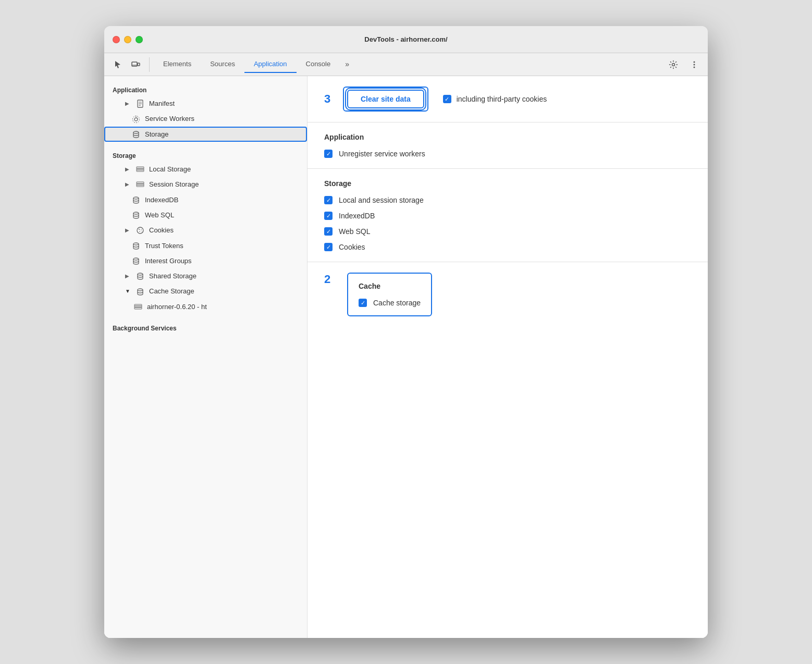 This screenshot has height=664, width=812. Describe the element at coordinates (508, 183) in the screenshot. I see `storage-section-heading: Storage` at that location.